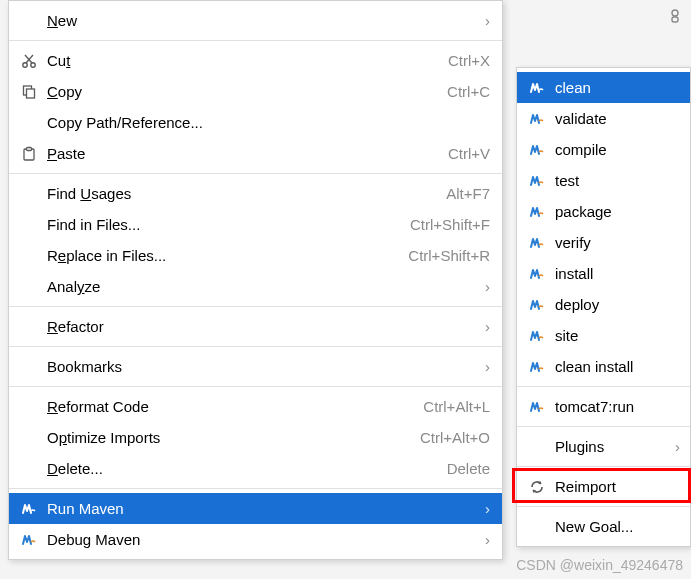 This screenshot has height=579, width=691. Describe the element at coordinates (537, 487) in the screenshot. I see `refresh-icon` at that location.